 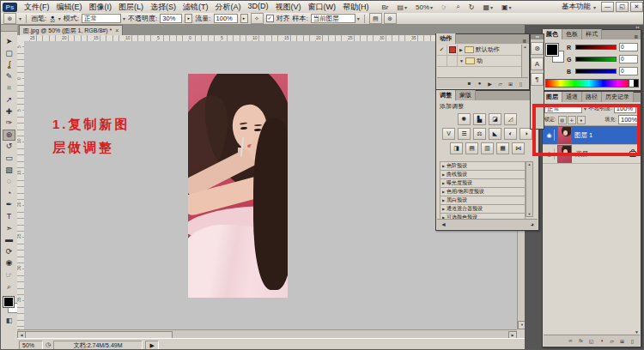 What do you see at coordinates (448, 134) in the screenshot?
I see `vibrance-adjustment-button: V` at bounding box center [448, 134].